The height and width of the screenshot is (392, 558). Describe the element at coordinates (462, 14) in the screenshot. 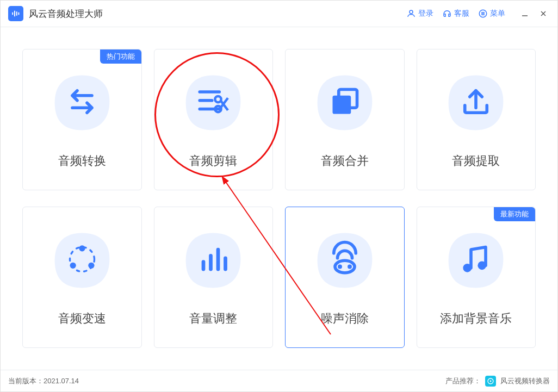

I see `support-label: 客服` at that location.